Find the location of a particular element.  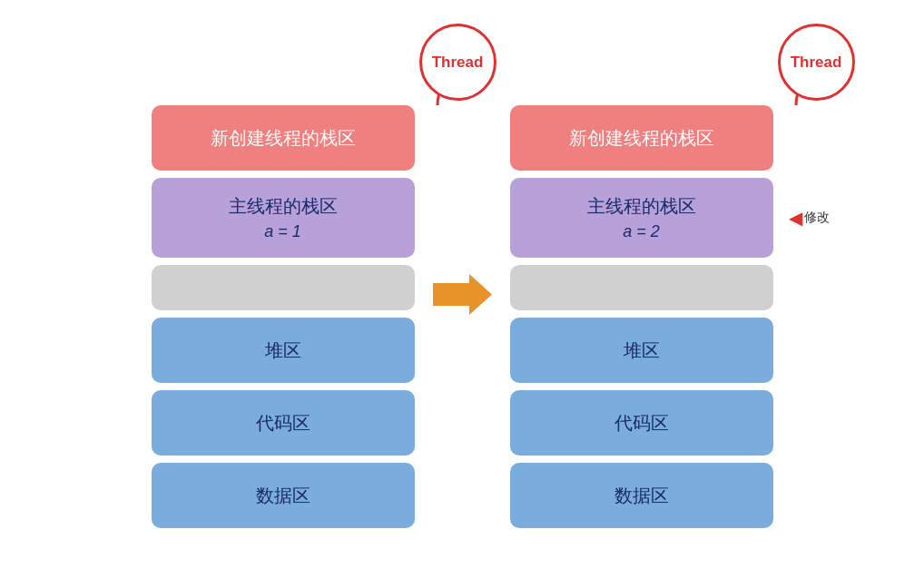

left-new-thread-block: 新创建线程的栈区 is located at coordinates (283, 138).